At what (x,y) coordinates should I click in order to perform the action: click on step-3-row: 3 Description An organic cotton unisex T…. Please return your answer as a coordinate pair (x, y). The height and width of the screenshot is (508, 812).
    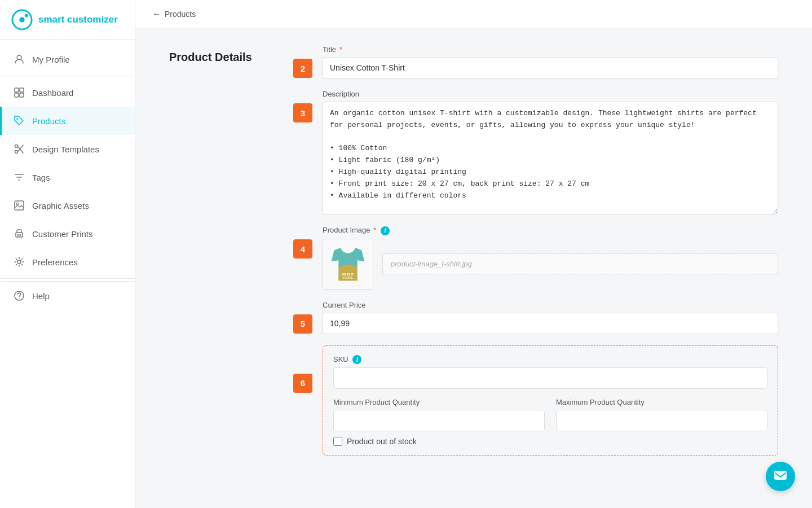
    Looking at the image, I should click on (536, 152).